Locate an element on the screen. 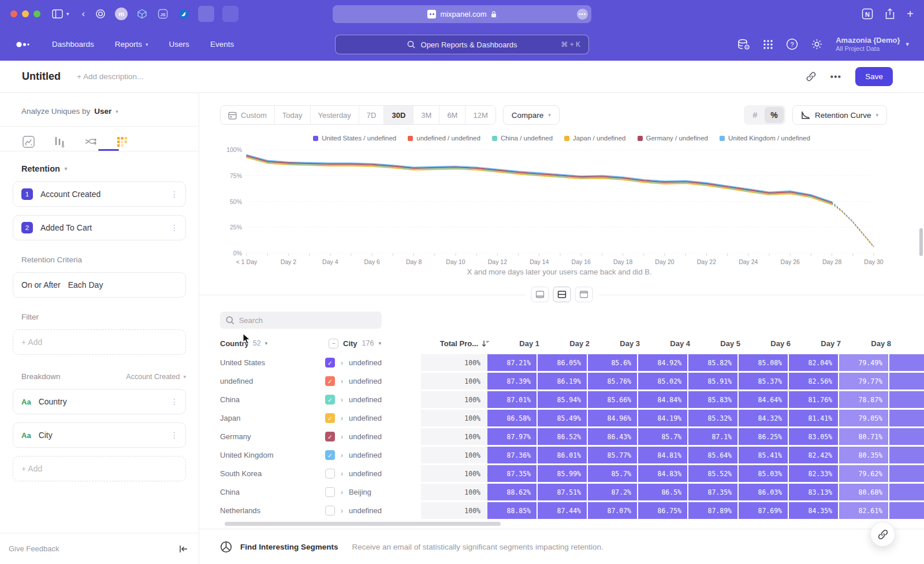  project-switcher: Amazonia {Demo} All Project Data ▾ is located at coordinates (872, 44).